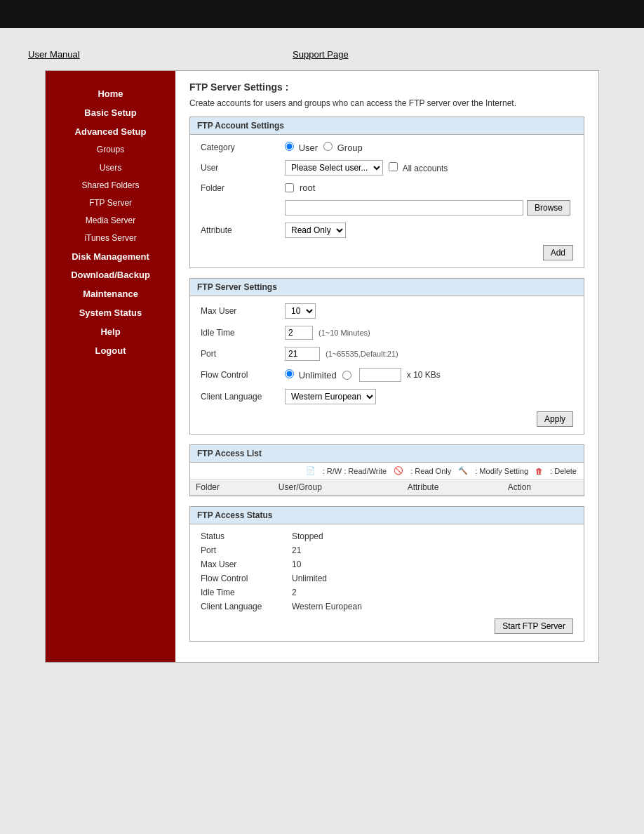 The image size is (644, 834). Describe the element at coordinates (363, 375) in the screenshot. I see `flow-control-field: Unlimited x 10 KBs` at that location.